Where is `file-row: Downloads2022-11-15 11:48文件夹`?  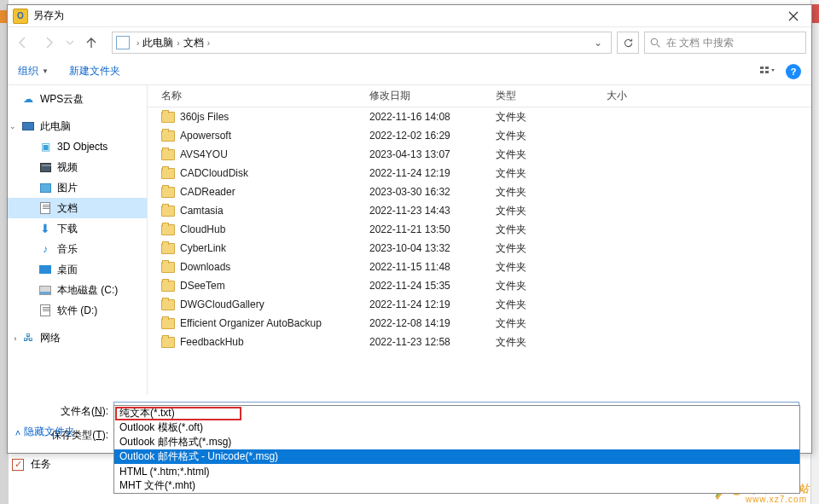 file-row: Downloads2022-11-15 11:48文件夹 is located at coordinates (479, 267).